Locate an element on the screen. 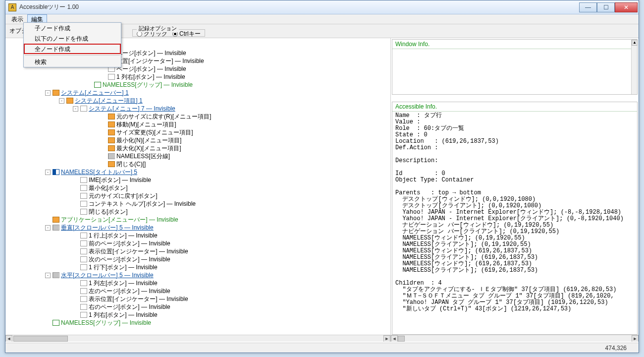 This screenshot has width=644, height=357. minimize-button: — is located at coordinates (588, 7).